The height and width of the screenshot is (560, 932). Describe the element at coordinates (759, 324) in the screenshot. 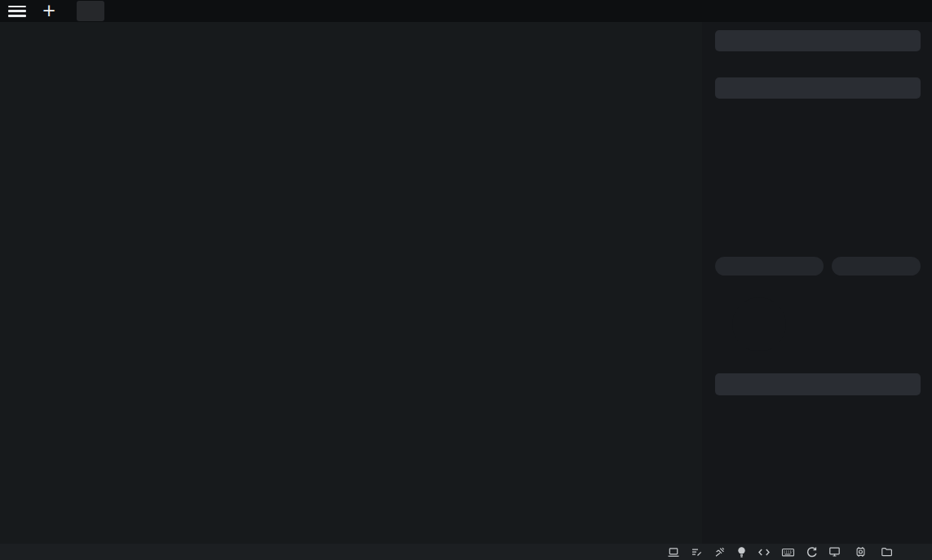

I see `disk-donut-chart` at that location.